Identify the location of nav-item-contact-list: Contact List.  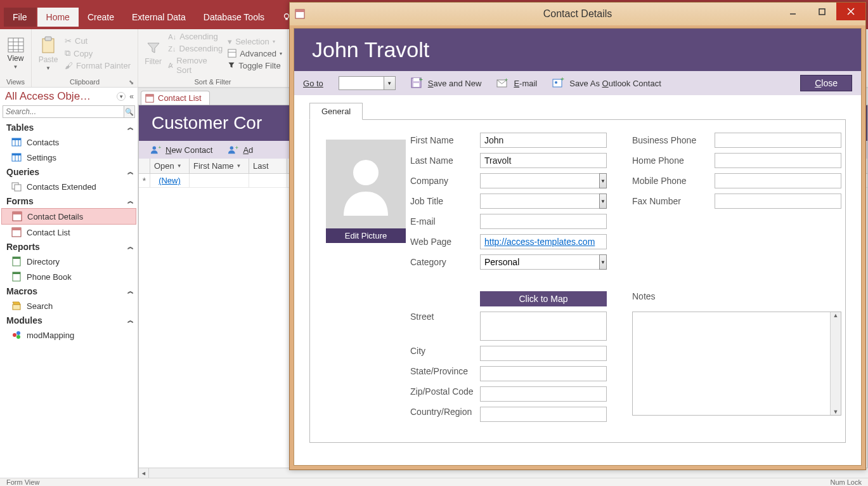
(68, 232).